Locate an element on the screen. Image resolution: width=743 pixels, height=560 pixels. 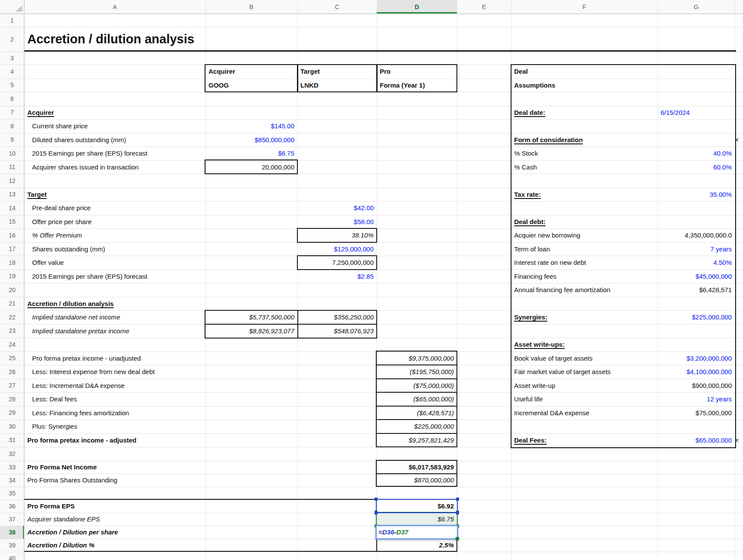
cell-g22: $225,000,000 is located at coordinates (696, 317).